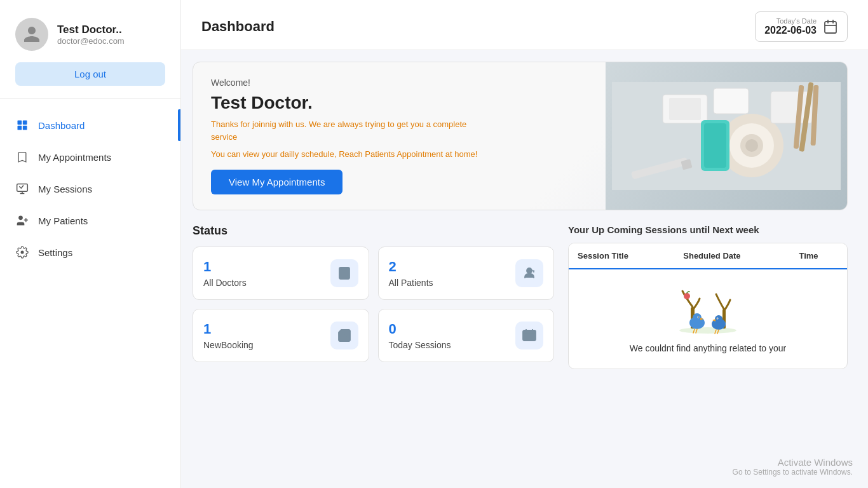 The height and width of the screenshot is (488, 868). What do you see at coordinates (344, 273) in the screenshot?
I see `all-doctors-icon` at bounding box center [344, 273].